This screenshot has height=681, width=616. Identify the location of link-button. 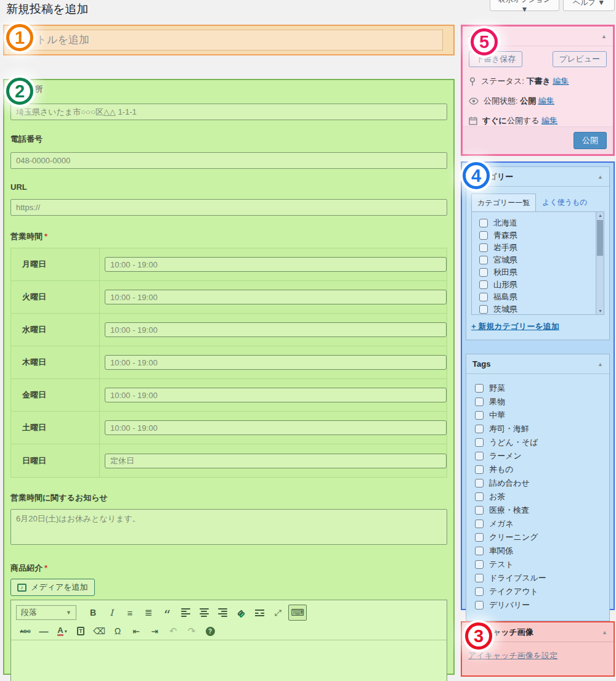
(241, 613).